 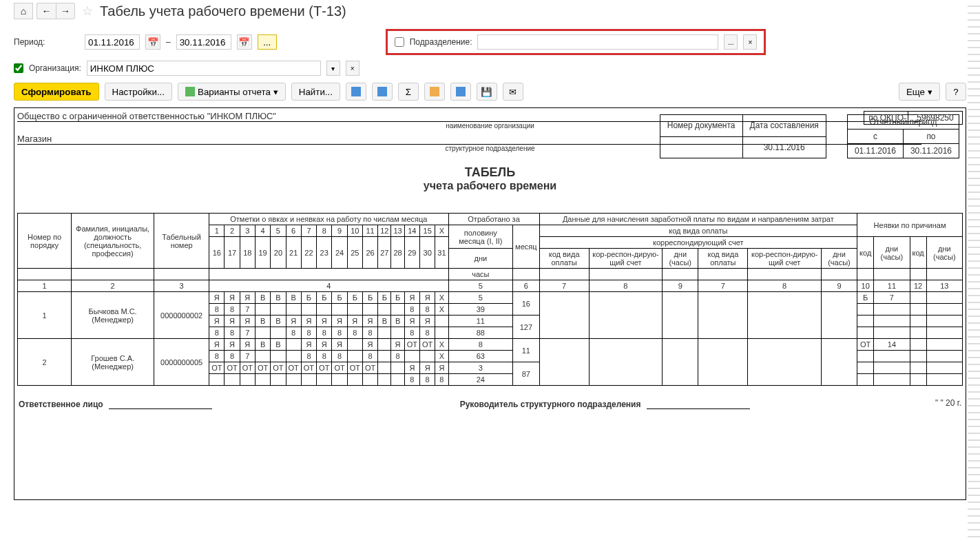 What do you see at coordinates (47, 42) in the screenshot?
I see `period-label: Период:` at bounding box center [47, 42].